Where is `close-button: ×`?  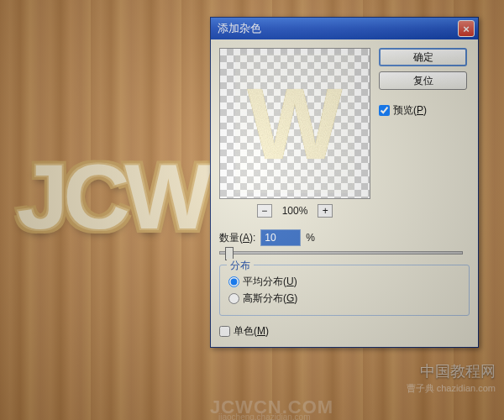 close-button: × is located at coordinates (466, 29).